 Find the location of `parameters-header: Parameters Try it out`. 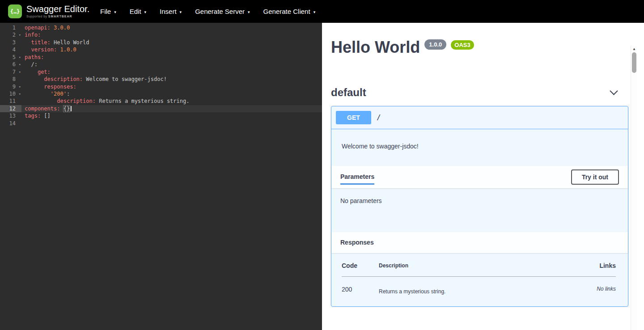

parameters-header: Parameters Try it out is located at coordinates (479, 177).